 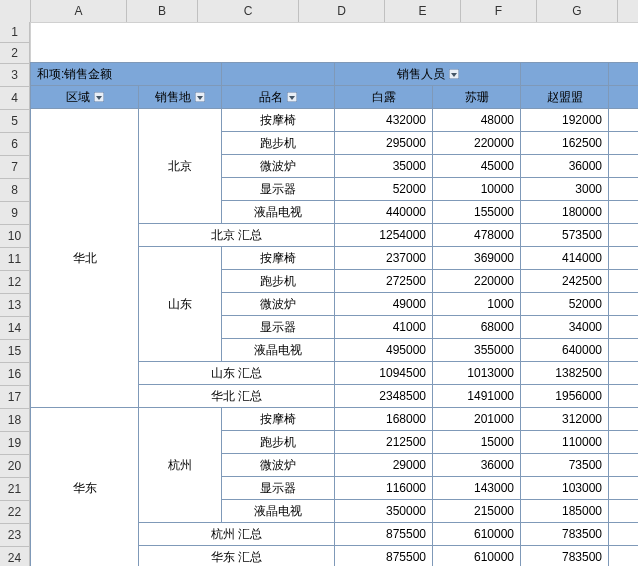 What do you see at coordinates (384, 466) in the screenshot?
I see `value-cell: 29000` at bounding box center [384, 466].